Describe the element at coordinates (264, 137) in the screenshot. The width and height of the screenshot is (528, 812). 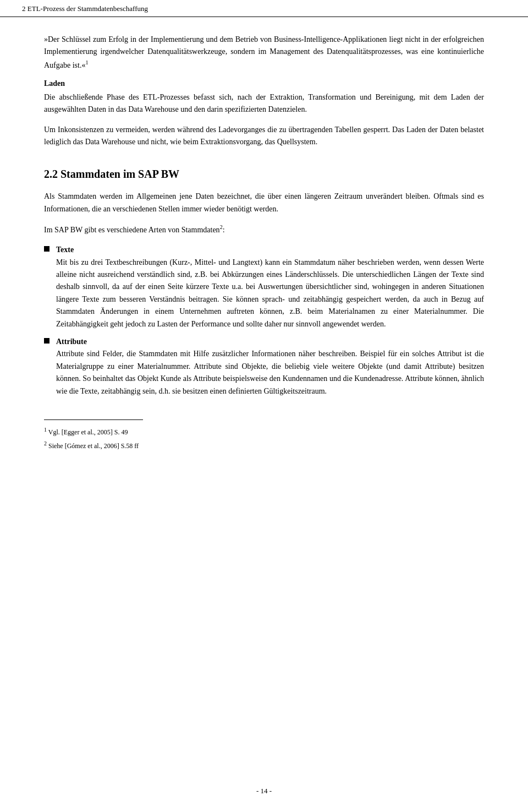
I see `laden-para2: Um Inkonsistenzen zu vermeiden, werden w…` at that location.